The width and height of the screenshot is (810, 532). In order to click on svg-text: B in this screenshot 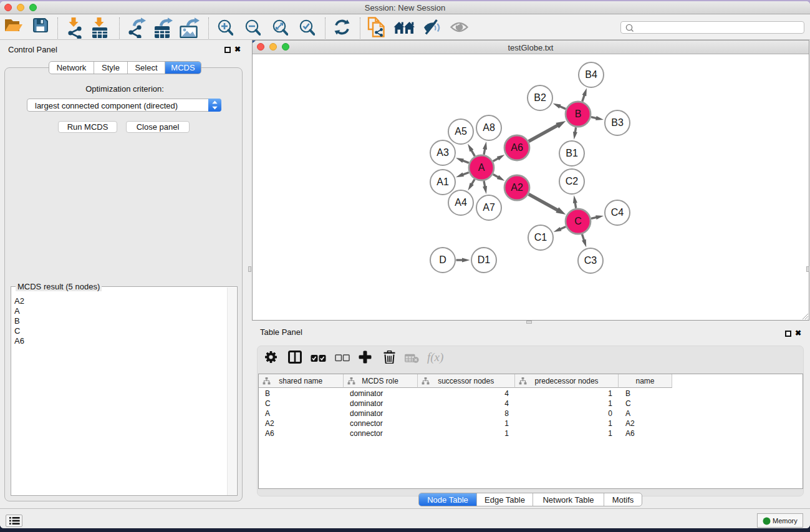, I will do `click(579, 114)`.